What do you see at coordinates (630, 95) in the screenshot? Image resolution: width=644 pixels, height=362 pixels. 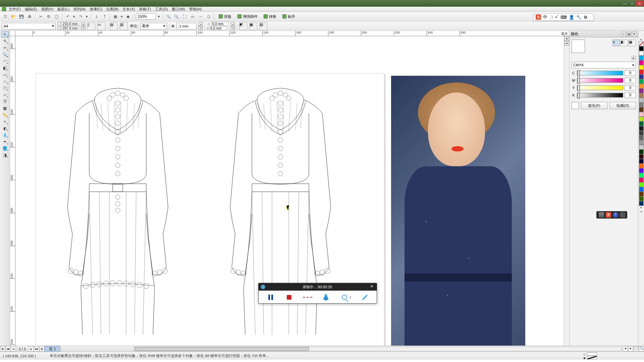 I see `black-value: 0` at bounding box center [630, 95].